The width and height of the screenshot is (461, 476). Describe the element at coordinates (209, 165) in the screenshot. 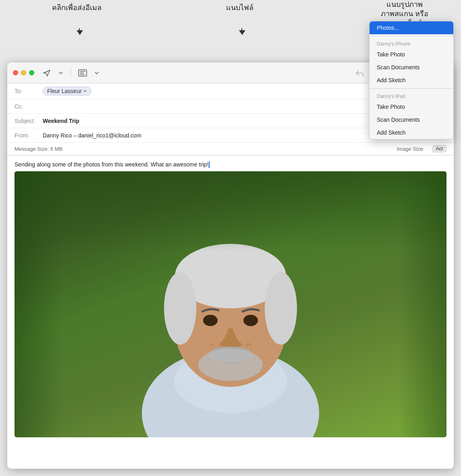

I see `text-cursor` at that location.